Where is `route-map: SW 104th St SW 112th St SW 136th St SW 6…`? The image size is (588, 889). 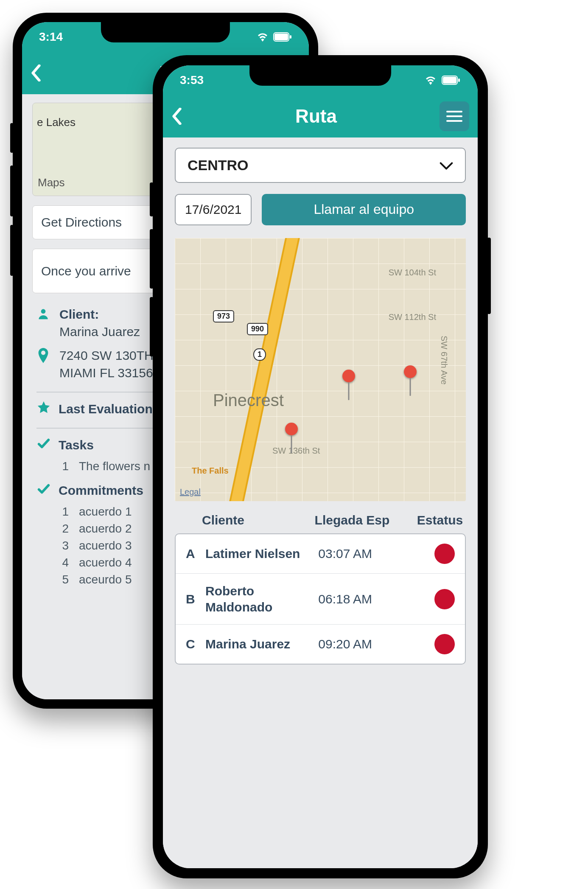 route-map: SW 104th St SW 112th St SW 136th St SW 6… is located at coordinates (320, 370).